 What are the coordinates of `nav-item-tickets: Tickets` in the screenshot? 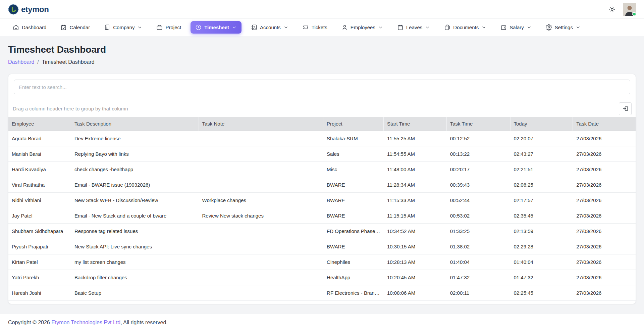 It's located at (315, 28).